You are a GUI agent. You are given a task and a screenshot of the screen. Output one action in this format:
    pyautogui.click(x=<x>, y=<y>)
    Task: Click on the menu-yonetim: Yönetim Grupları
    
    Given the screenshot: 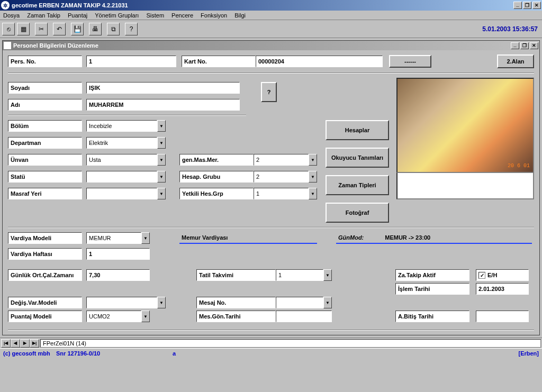 What is the action you would take?
    pyautogui.click(x=116, y=15)
    